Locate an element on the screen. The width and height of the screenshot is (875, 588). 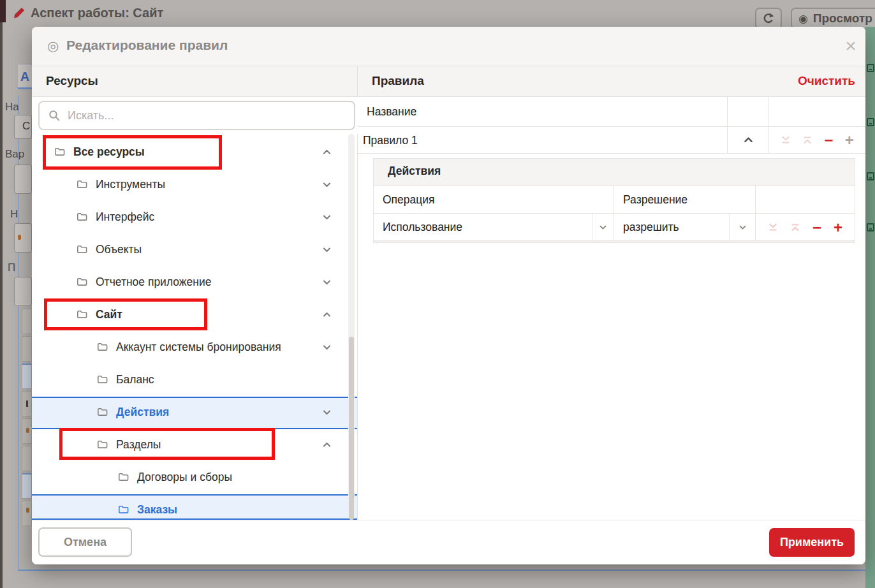
add-rule-icon: + is located at coordinates (849, 140).